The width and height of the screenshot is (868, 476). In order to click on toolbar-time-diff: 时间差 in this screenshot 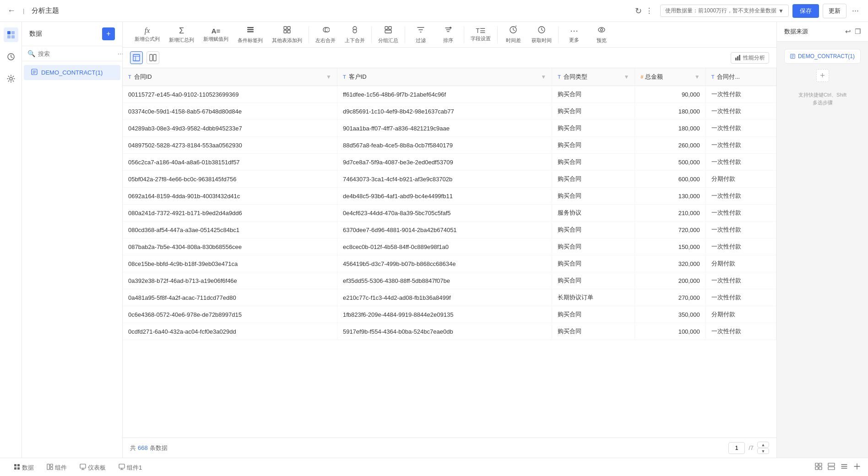, I will do `click(513, 35)`.